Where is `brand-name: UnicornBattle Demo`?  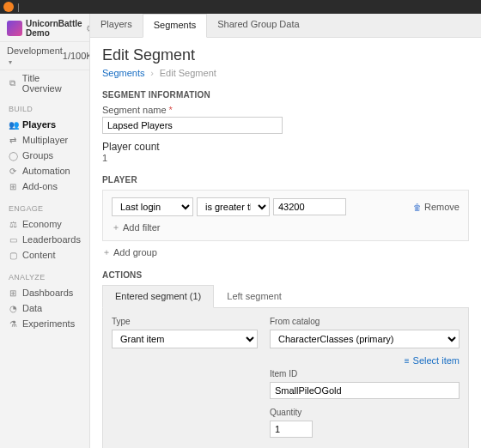 brand-name: UnicornBattle Demo is located at coordinates (54, 28).